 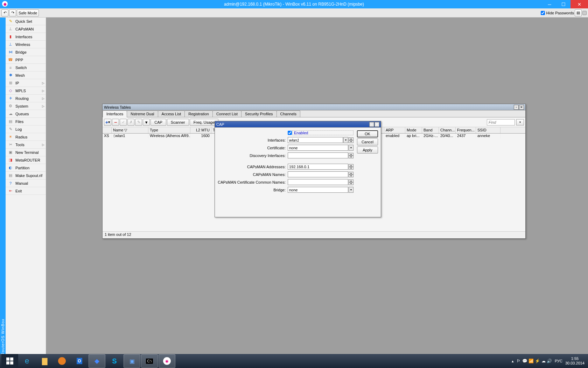 I want to click on certificate-dropdown: ▾, so click(x=351, y=148).